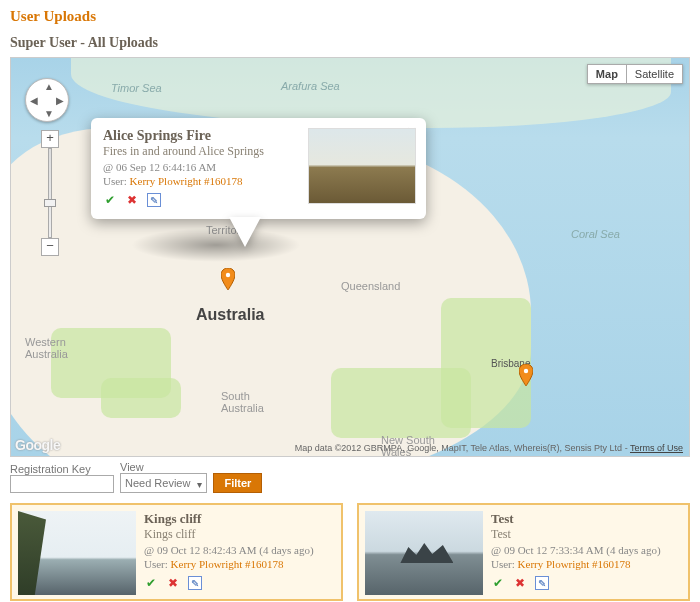  Describe the element at coordinates (50, 193) in the screenshot. I see `map-zoom-control: + −` at that location.